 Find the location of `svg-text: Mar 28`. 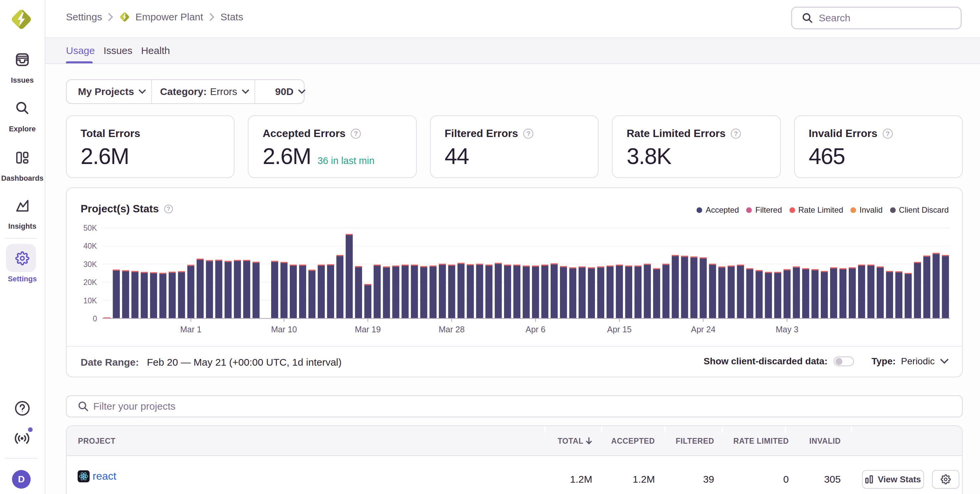

svg-text: Mar 28 is located at coordinates (452, 330).